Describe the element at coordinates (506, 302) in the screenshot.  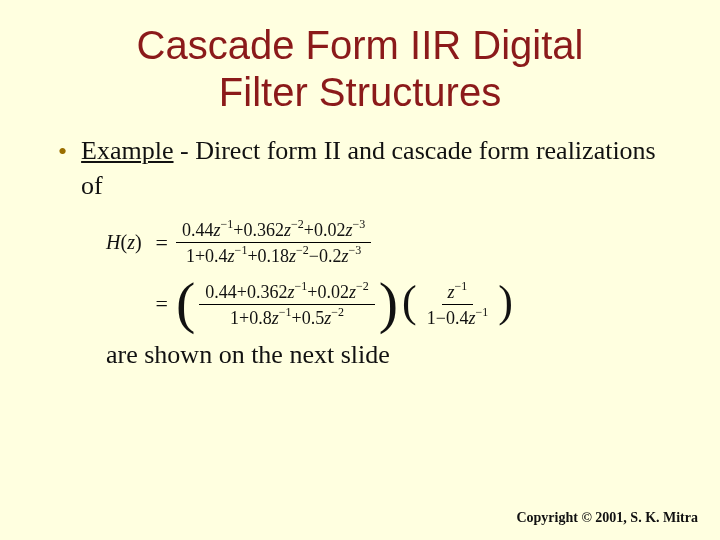
I see `rparen-2: )` at that location.